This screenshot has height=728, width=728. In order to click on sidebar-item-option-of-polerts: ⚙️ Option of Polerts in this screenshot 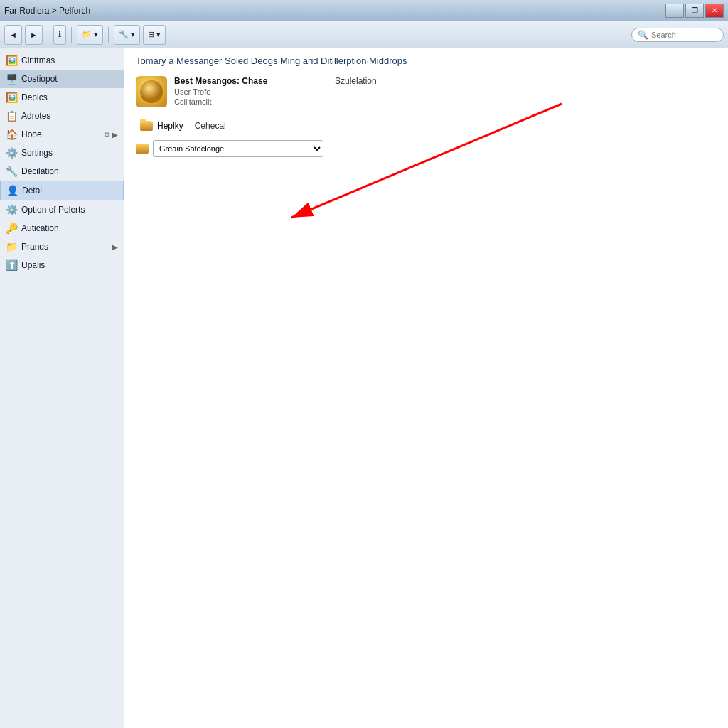, I will do `click(62, 210)`.